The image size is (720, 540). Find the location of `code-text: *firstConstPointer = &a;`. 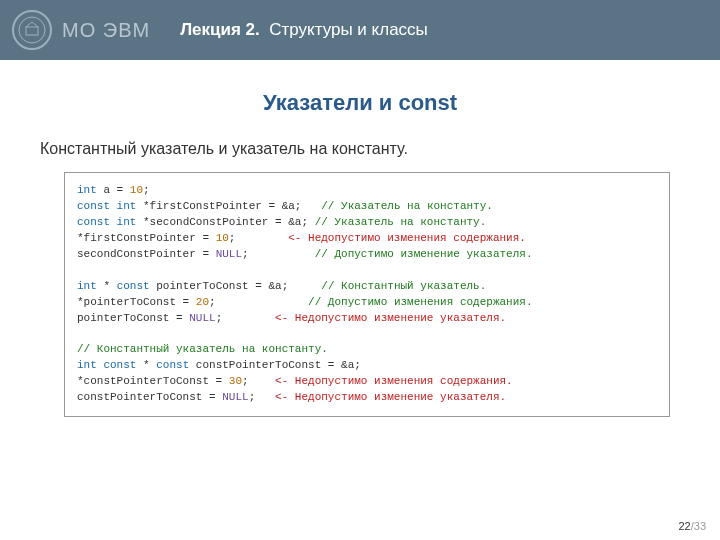

code-text: *firstConstPointer = &a; is located at coordinates (228, 206).